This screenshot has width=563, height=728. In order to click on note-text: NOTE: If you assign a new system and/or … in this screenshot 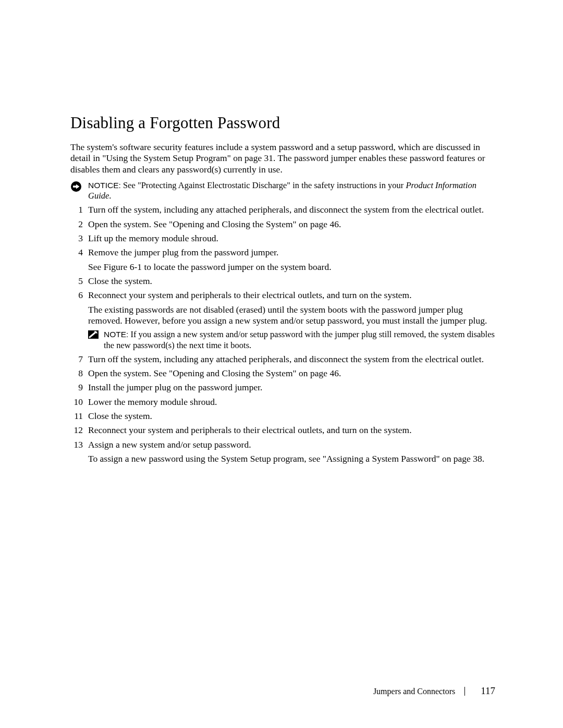, I will do `click(299, 340)`.